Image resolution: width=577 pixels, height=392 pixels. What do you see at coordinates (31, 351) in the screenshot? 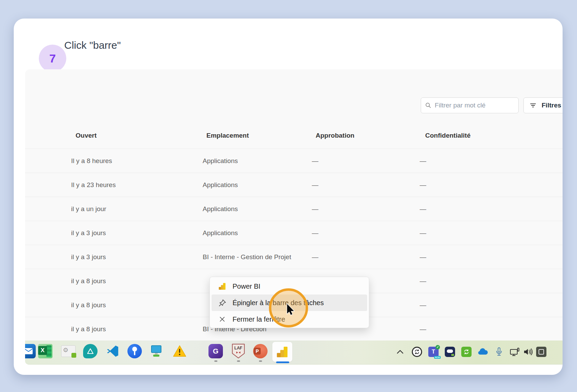
I see `taskbar-mail-icon` at bounding box center [31, 351].